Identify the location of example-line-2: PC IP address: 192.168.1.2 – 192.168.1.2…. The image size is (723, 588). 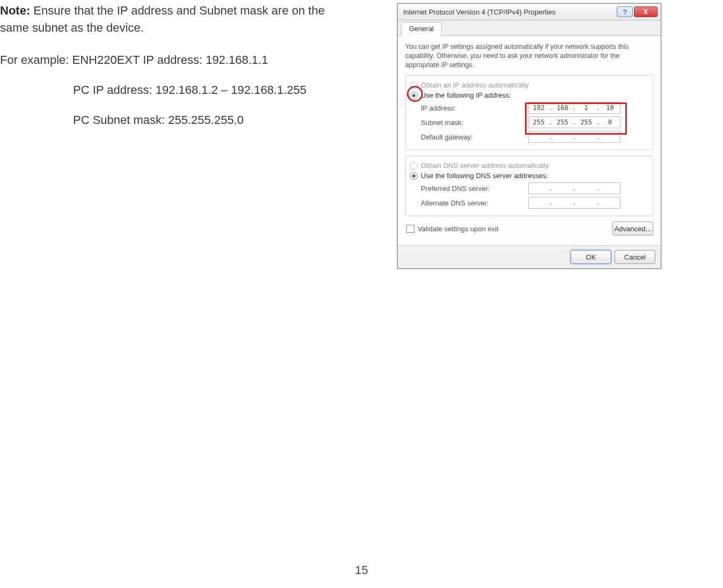
(206, 90).